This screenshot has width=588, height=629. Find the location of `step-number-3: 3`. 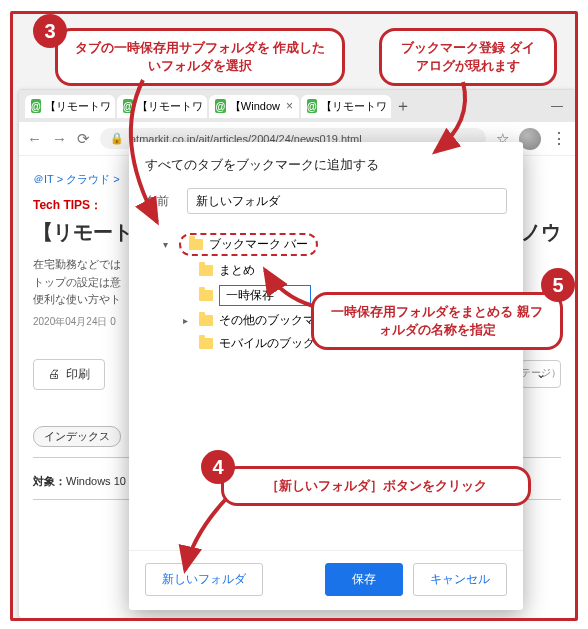

step-number-3: 3 is located at coordinates (50, 31).